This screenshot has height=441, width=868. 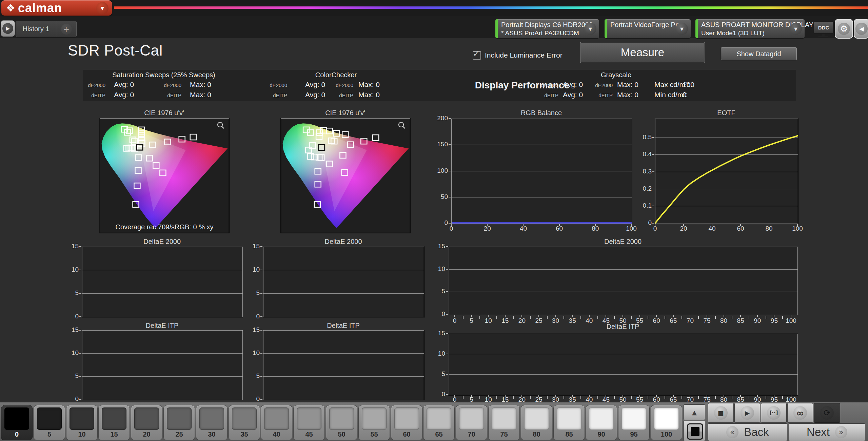 What do you see at coordinates (439, 197) in the screenshot?
I see `y-tick-label: 50` at bounding box center [439, 197].